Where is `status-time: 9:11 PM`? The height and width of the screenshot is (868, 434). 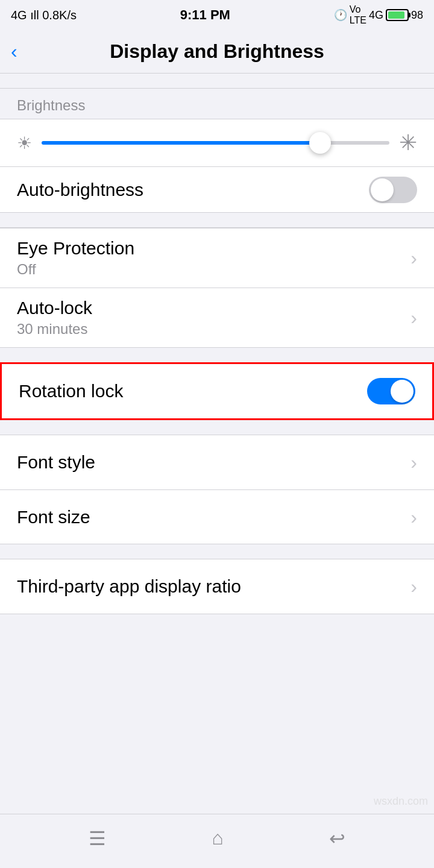 status-time: 9:11 PM is located at coordinates (205, 15).